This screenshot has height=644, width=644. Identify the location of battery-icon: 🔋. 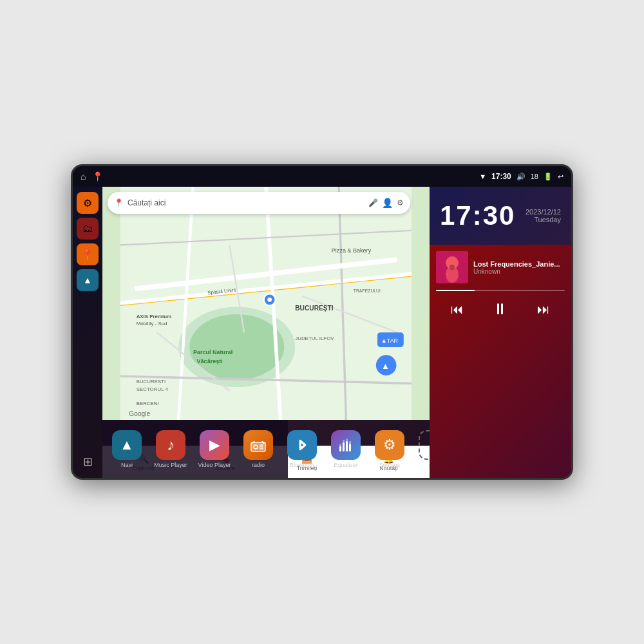
(548, 176).